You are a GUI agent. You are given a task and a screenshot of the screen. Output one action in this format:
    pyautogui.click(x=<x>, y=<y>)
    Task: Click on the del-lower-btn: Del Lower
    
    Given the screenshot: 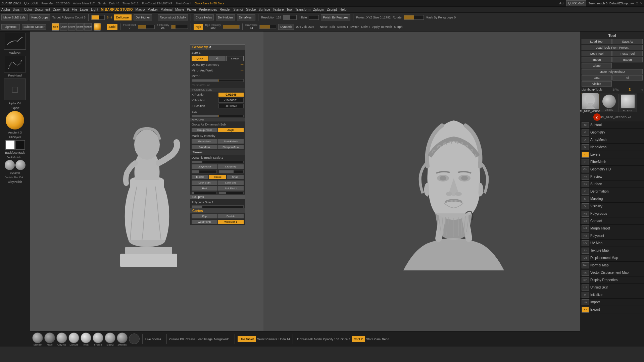 What is the action you would take?
    pyautogui.click(x=123, y=17)
    